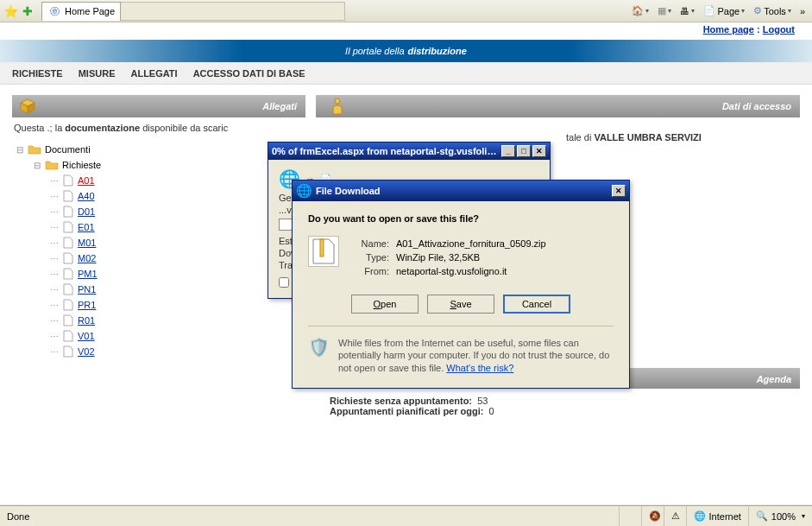 The width and height of the screenshot is (812, 526). Describe the element at coordinates (461, 219) in the screenshot. I see `dialog-question: Do you want to open or save this file?` at that location.